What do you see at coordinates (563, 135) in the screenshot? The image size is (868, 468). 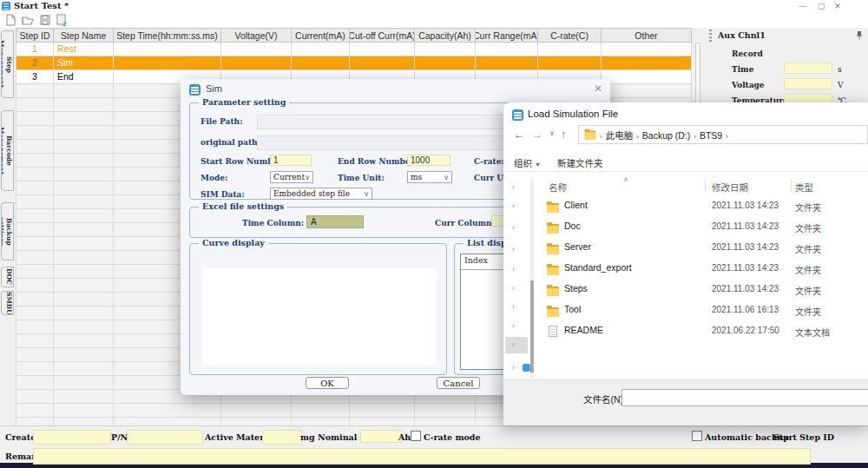 I see `up-icon: ↑` at bounding box center [563, 135].